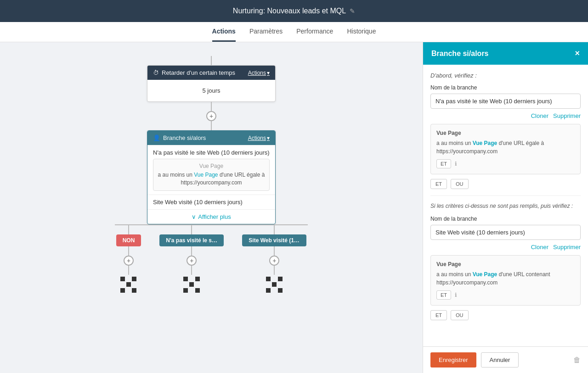  What do you see at coordinates (157, 138) in the screenshot?
I see `branch-icon: 👤` at bounding box center [157, 138].